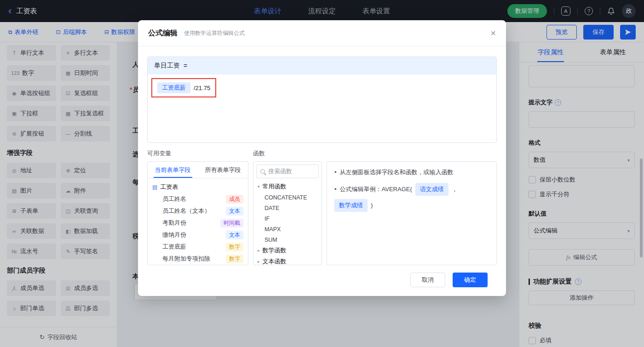 The image size is (644, 347). Describe the element at coordinates (185, 66) in the screenshot. I see `equals-sign: =` at that location.